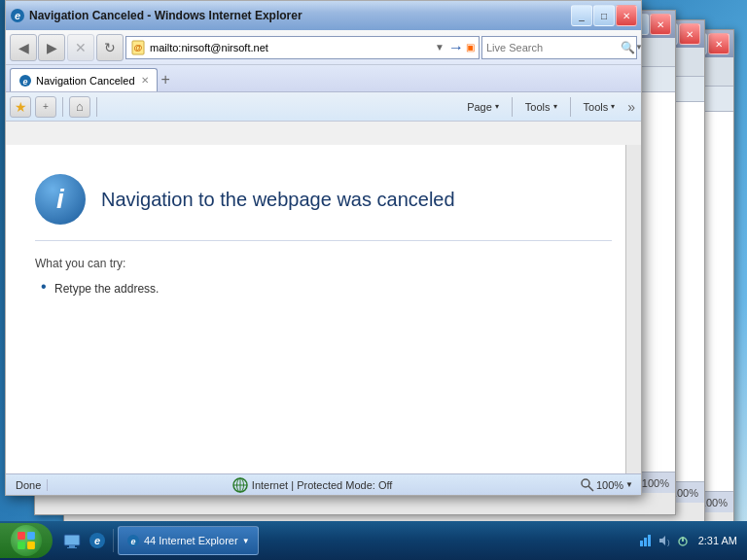 Image resolution: width=747 pixels, height=560 pixels. Describe the element at coordinates (323, 107) in the screenshot. I see `command-toolbar: ★ + ⌂ Page ▾ Tools ▾ Tools ▾ »` at that location.